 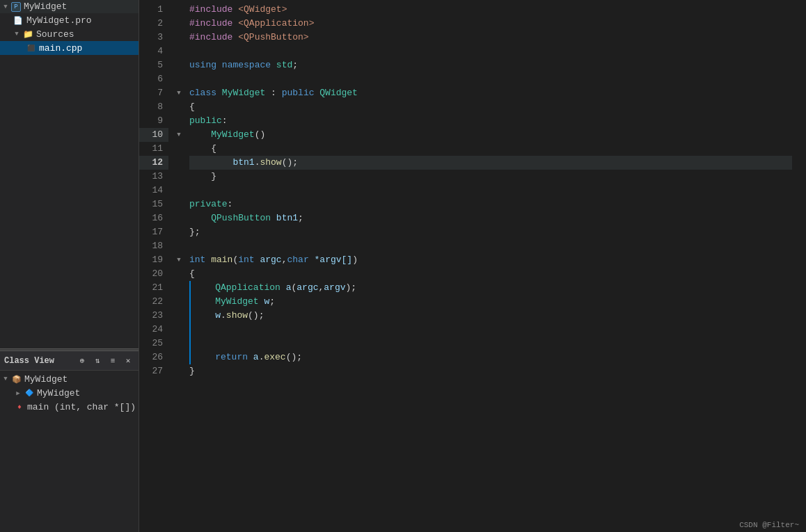 What do you see at coordinates (491, 260) in the screenshot?
I see `code-line-19: int main(int argc,char *argv[])` at bounding box center [491, 260].